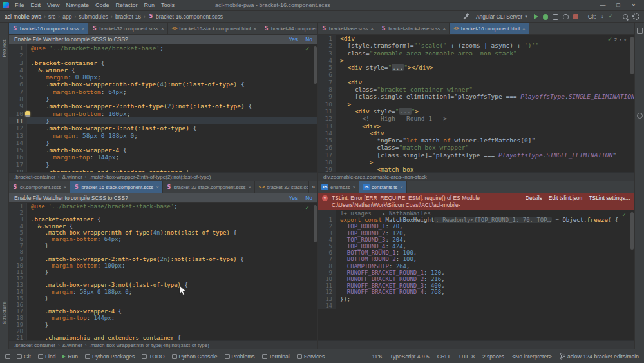 This screenshot has height=363, width=644. What do you see at coordinates (18, 272) in the screenshot?
I see `line-number: 11` at bounding box center [18, 272].